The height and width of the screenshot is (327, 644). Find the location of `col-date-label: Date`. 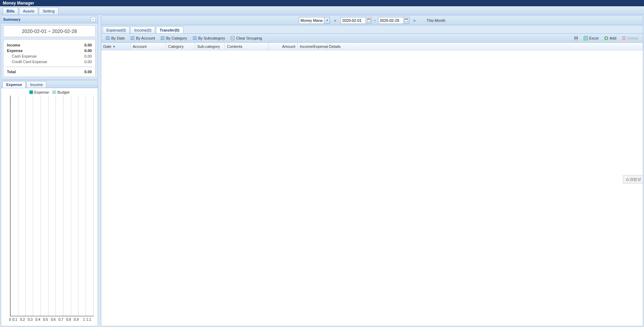

col-date-label: Date is located at coordinates (107, 46).